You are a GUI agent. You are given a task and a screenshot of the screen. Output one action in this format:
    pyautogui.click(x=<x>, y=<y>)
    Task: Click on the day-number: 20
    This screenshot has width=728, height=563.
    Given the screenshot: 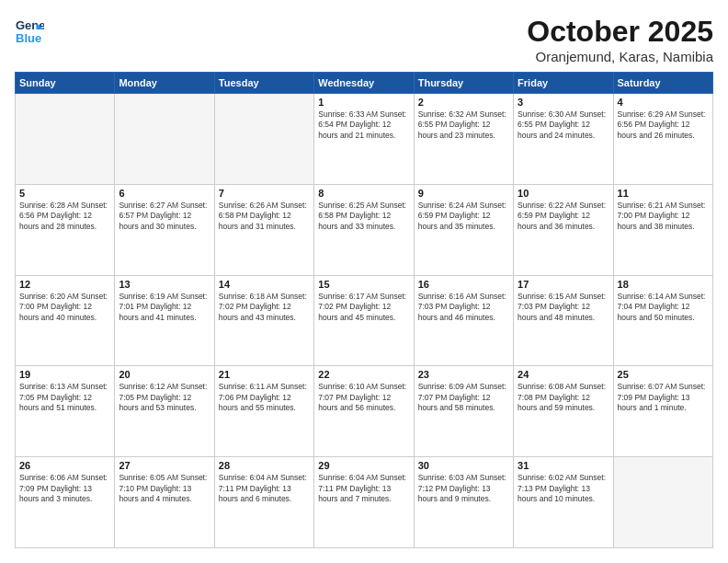 What is the action you would take?
    pyautogui.click(x=164, y=374)
    